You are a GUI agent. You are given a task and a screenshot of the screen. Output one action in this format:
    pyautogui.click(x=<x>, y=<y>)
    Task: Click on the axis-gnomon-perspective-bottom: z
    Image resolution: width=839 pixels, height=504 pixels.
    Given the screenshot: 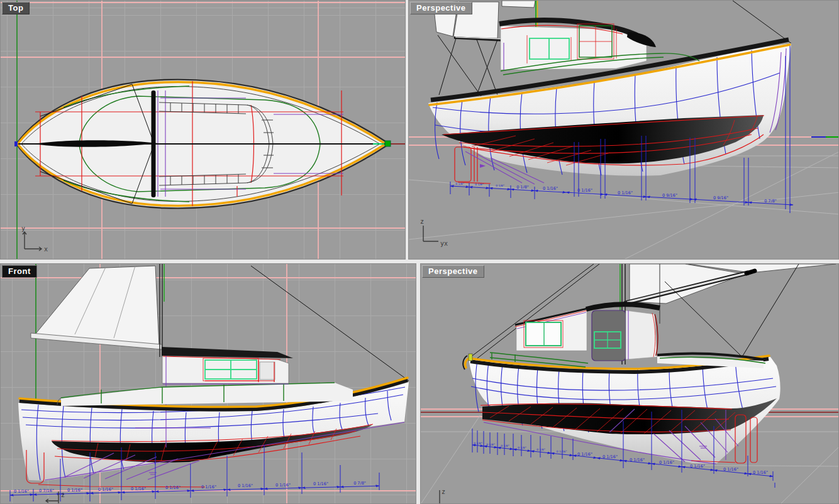 What is the action you would take?
    pyautogui.click(x=443, y=496)
    